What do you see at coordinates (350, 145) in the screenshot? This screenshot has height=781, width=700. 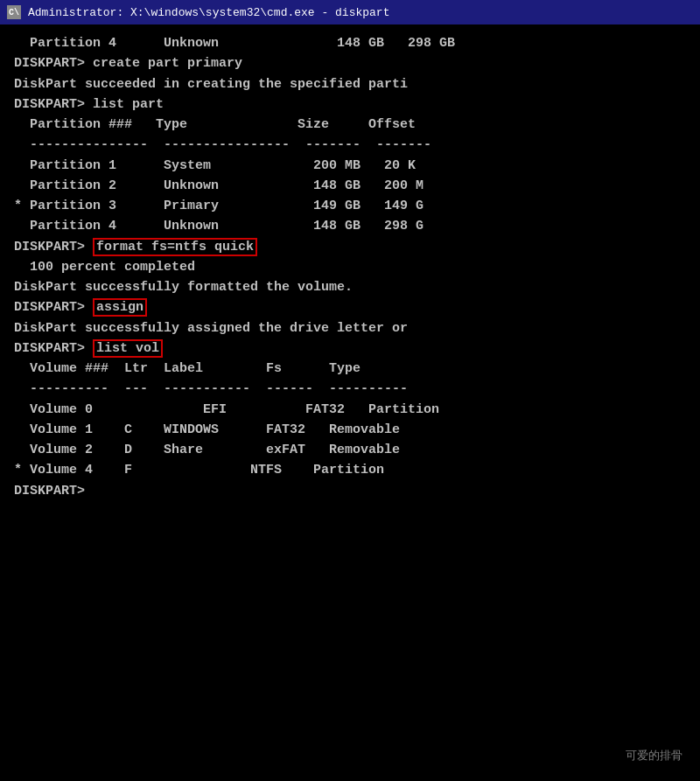 I see `list-sep: --------------- ---------------- -------…` at bounding box center [350, 145].